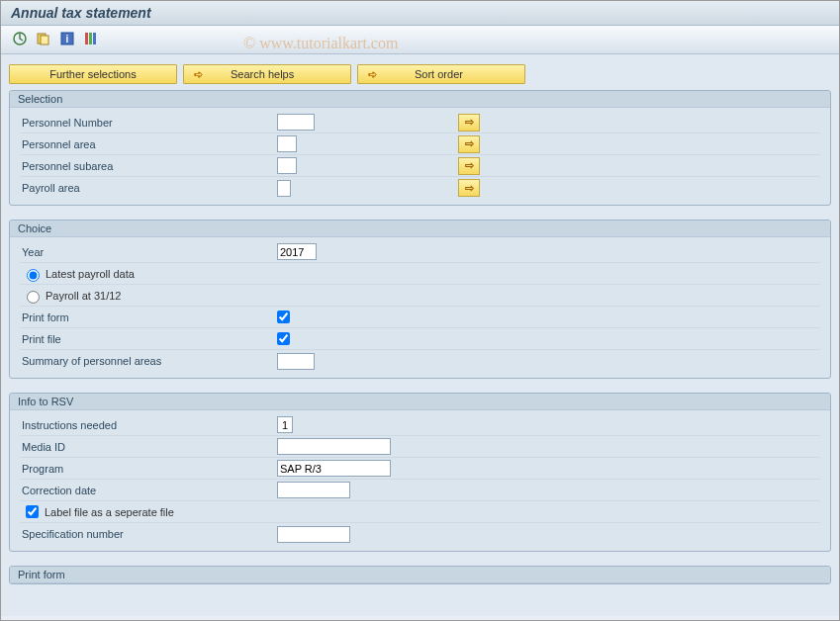 Image resolution: width=840 pixels, height=621 pixels. Describe the element at coordinates (420, 469) in the screenshot. I see `row-program: Program` at that location.